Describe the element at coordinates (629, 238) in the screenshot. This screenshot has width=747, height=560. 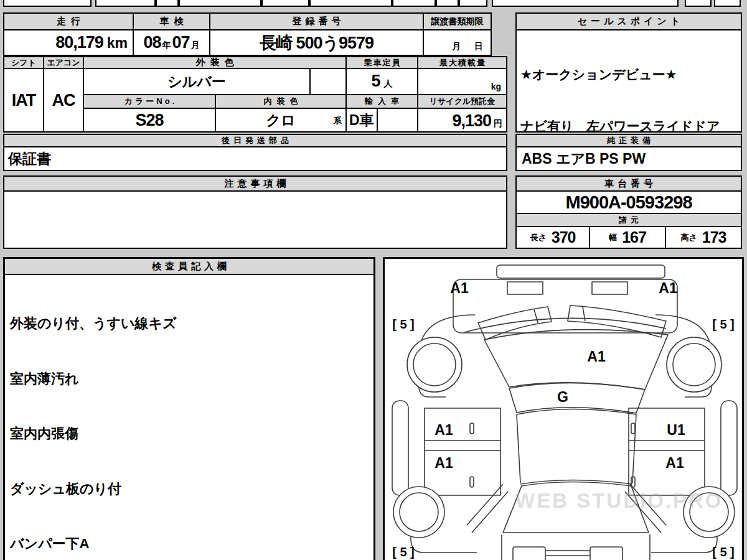
I see `dimensions-row: 長さ 370 幅 167 高さ 173` at that location.